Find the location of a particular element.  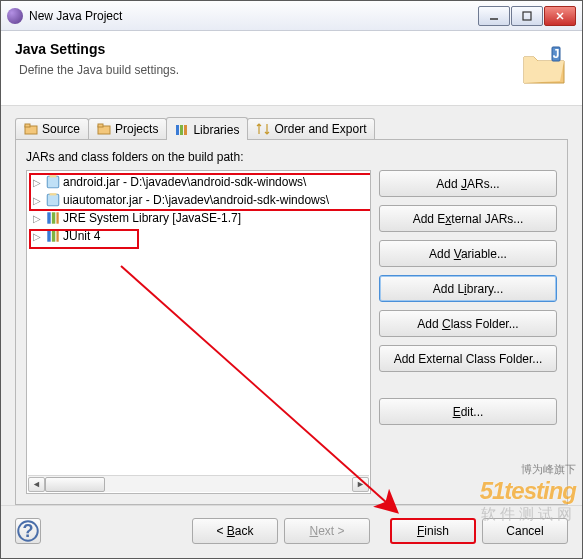

tree-item-label: JRE System Library [JavaSE-1.7] is located at coordinates (152, 218).